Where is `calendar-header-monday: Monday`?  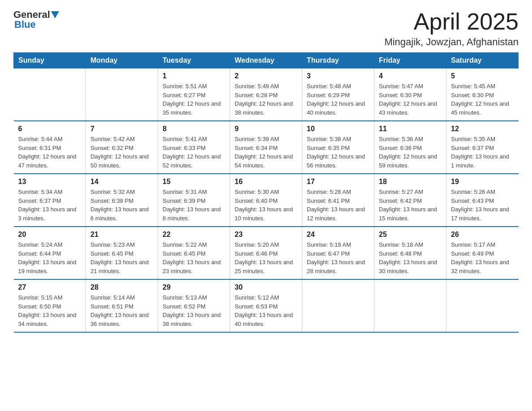
calendar-header-monday: Monday is located at coordinates (122, 61).